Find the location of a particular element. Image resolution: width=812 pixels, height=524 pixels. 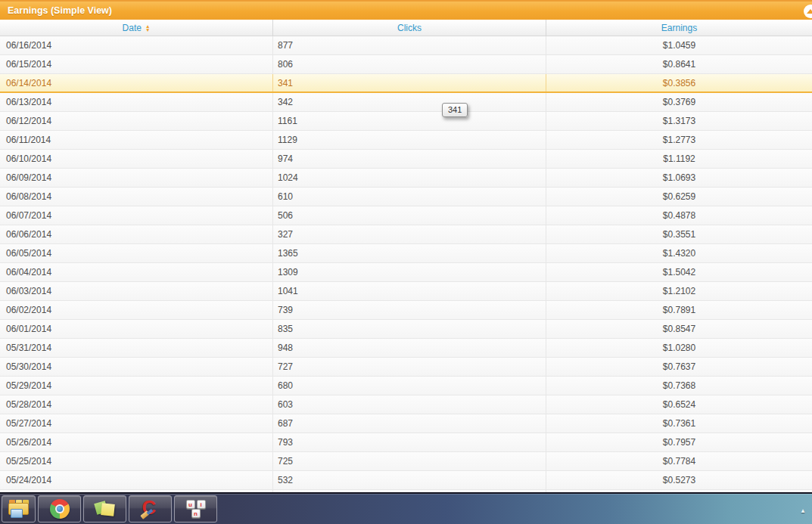

table-row: 06/08/2014 610 $0.6259 is located at coordinates (406, 197).